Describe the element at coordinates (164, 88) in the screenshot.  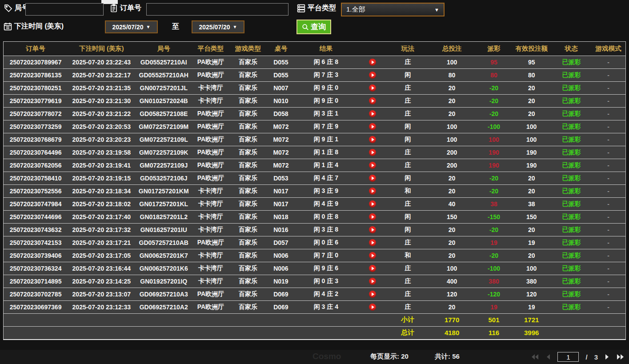
I see `cell-round-number: GN007257201JL` at that location.